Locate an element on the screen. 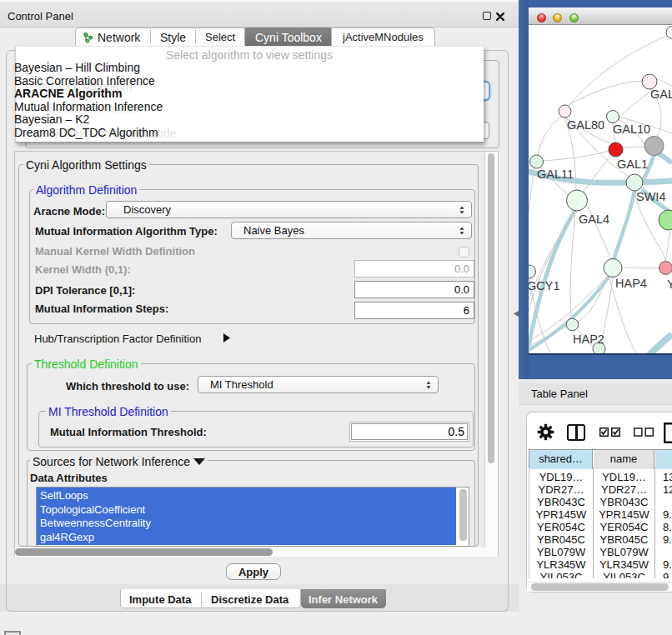  svg-text: GCY1 is located at coordinates (544, 286).